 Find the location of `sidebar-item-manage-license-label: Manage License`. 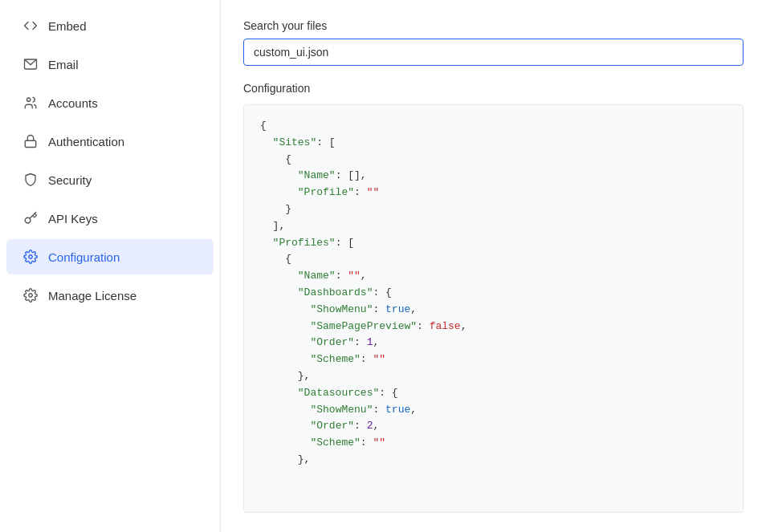

sidebar-item-manage-license-label: Manage License is located at coordinates (92, 295).